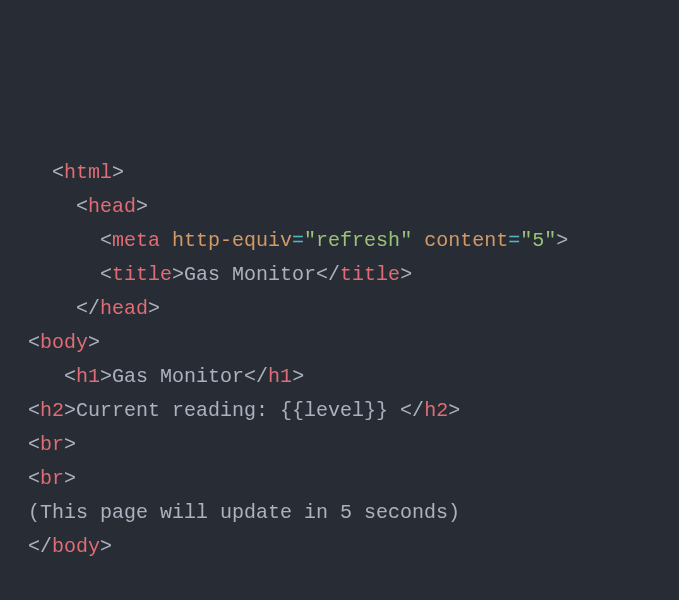 This screenshot has width=679, height=600. What do you see at coordinates (136, 240) in the screenshot?
I see `meta-tag: meta` at bounding box center [136, 240].